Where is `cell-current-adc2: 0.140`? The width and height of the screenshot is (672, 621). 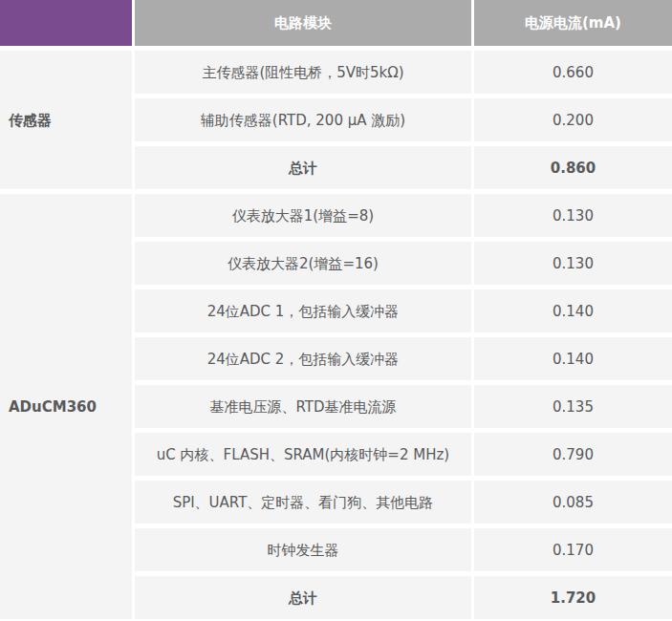
cell-current-adc2: 0.140 is located at coordinates (574, 359).